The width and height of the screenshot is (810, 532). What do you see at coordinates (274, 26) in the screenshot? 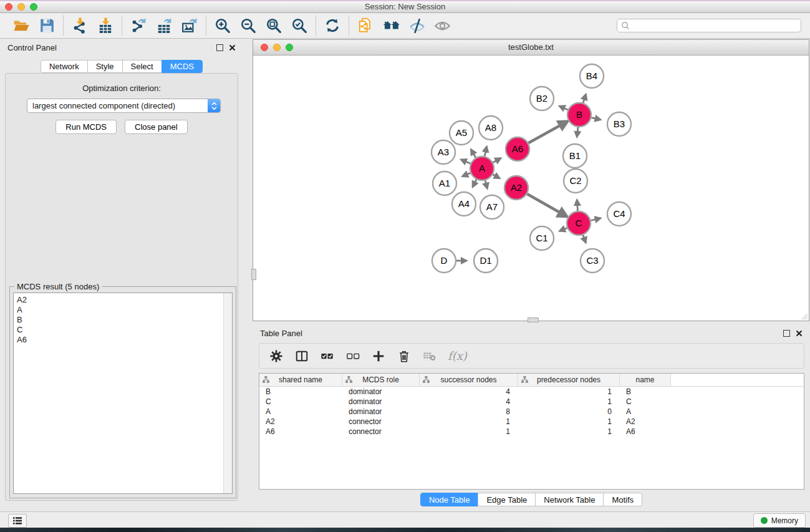
I see `zoom-fit-button` at bounding box center [274, 26].